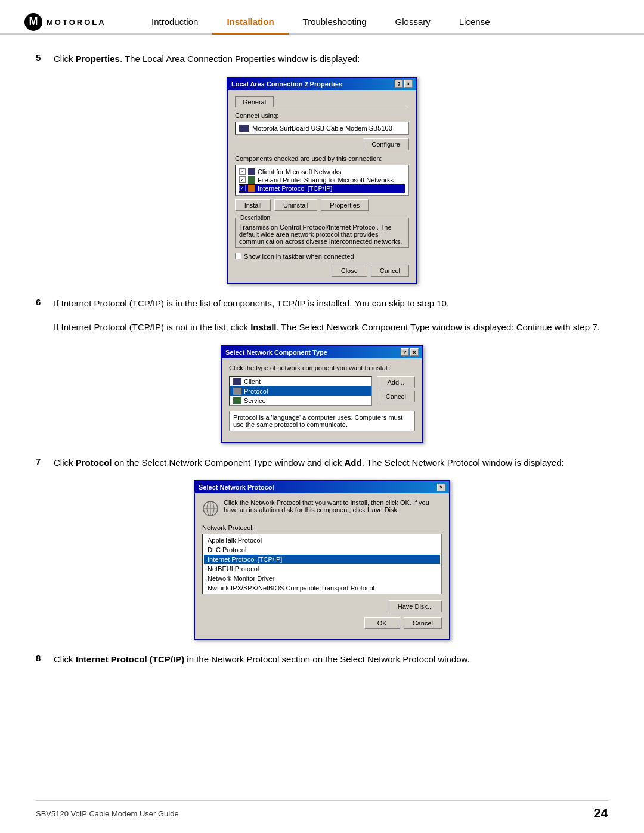 The height and width of the screenshot is (833, 644). What do you see at coordinates (382, 623) in the screenshot?
I see `snp-ok-button: OK` at bounding box center [382, 623].